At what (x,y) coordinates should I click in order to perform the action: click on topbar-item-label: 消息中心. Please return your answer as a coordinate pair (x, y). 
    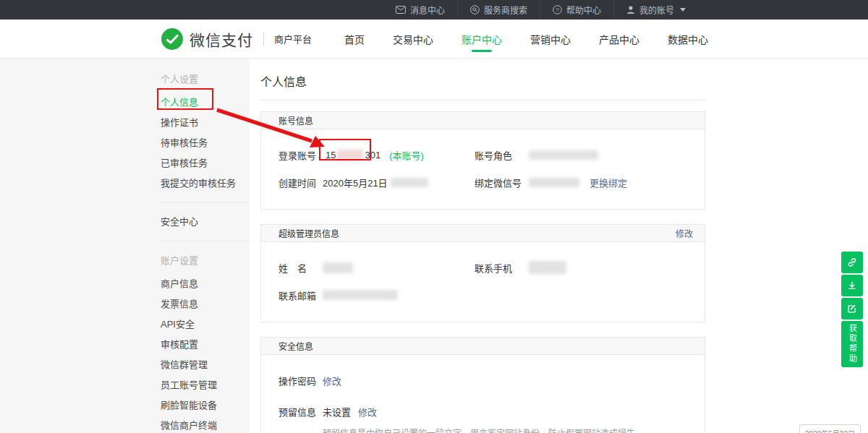
    Looking at the image, I should click on (427, 10).